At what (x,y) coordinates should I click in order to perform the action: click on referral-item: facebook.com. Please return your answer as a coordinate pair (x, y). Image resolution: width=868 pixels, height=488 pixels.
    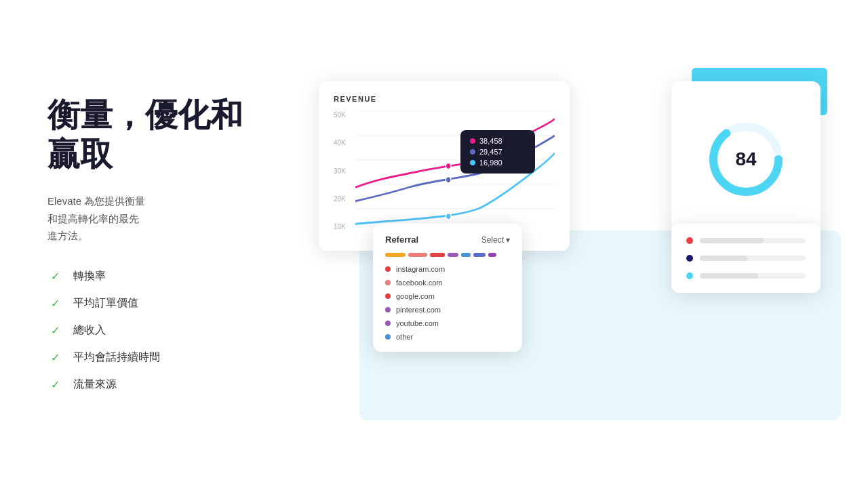
    Looking at the image, I should click on (448, 283).